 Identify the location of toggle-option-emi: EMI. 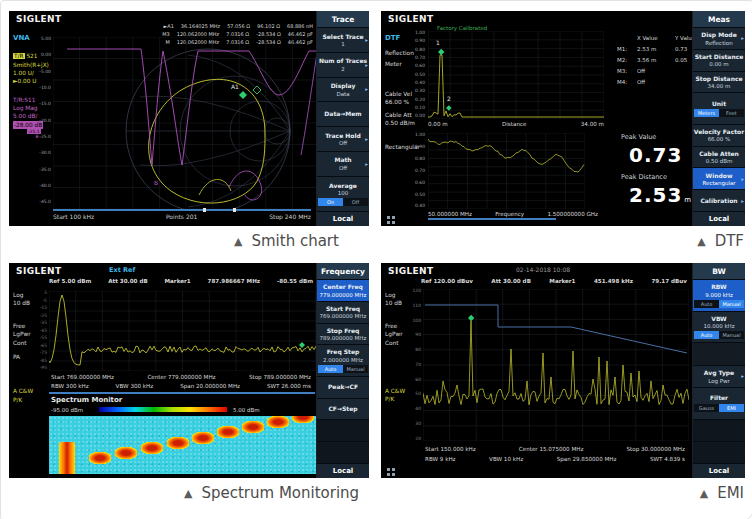
(732, 408).